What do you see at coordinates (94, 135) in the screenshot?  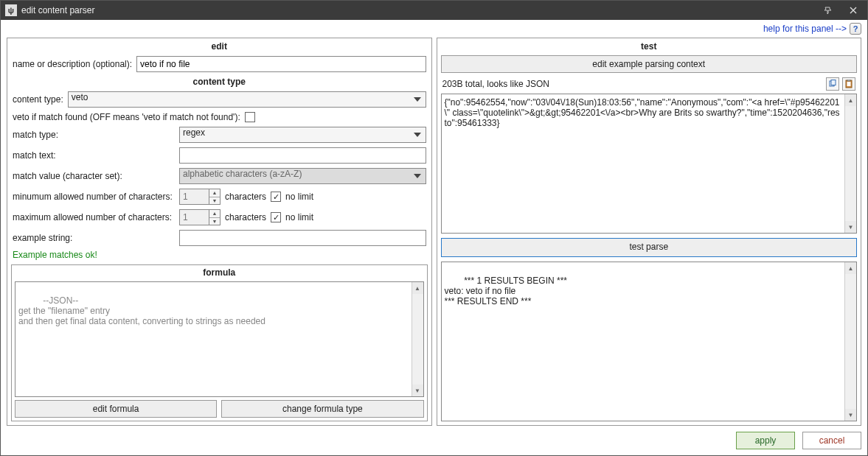 I see `match-type-label: match type:` at bounding box center [94, 135].